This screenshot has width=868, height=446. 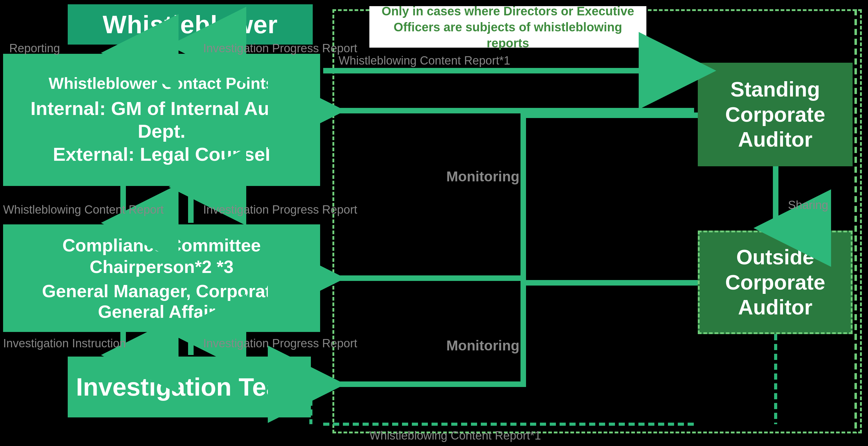 What do you see at coordinates (775, 282) in the screenshot?
I see `outside-auditor-label: OutsideCorporateAuditor` at bounding box center [775, 282].